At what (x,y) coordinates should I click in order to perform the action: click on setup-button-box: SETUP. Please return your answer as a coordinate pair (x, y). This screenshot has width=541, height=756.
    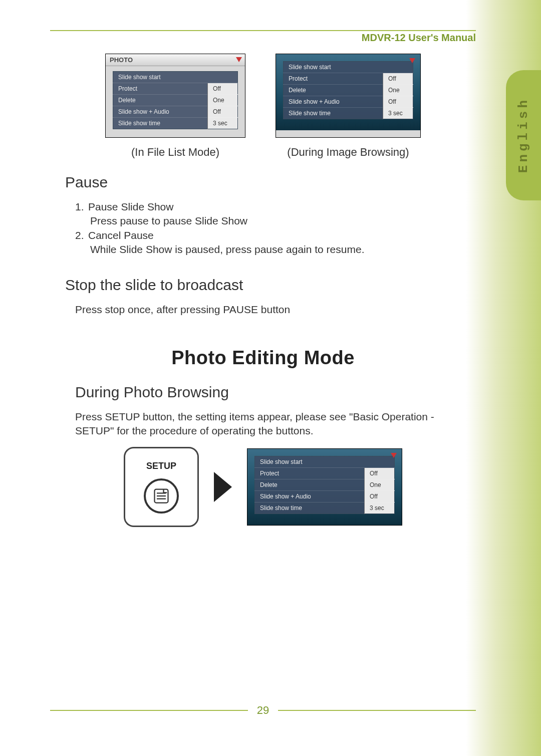
    Looking at the image, I should click on (161, 487).